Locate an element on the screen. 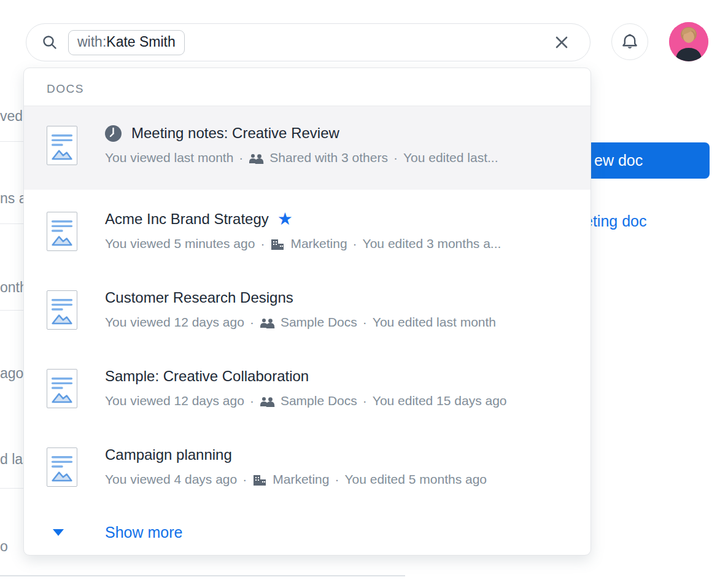  bg-text-fragment: ved is located at coordinates (12, 117).